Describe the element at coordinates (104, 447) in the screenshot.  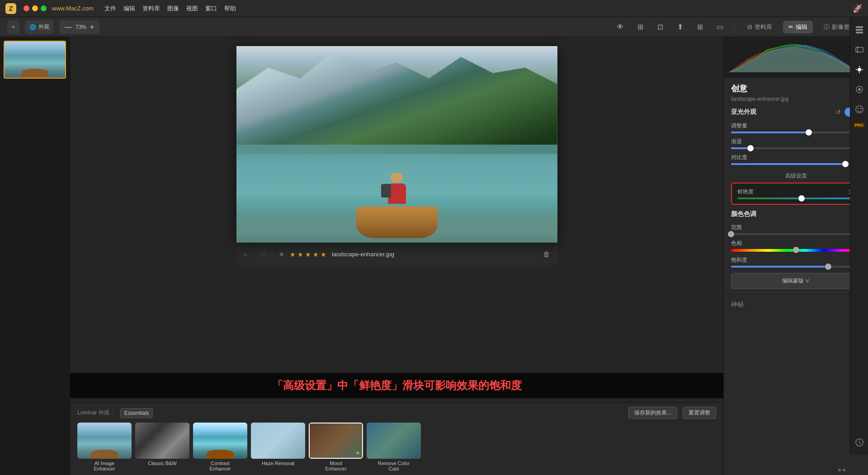
I see `preset-item-ai-enhancer: AI ImageEnhancer` at that location.